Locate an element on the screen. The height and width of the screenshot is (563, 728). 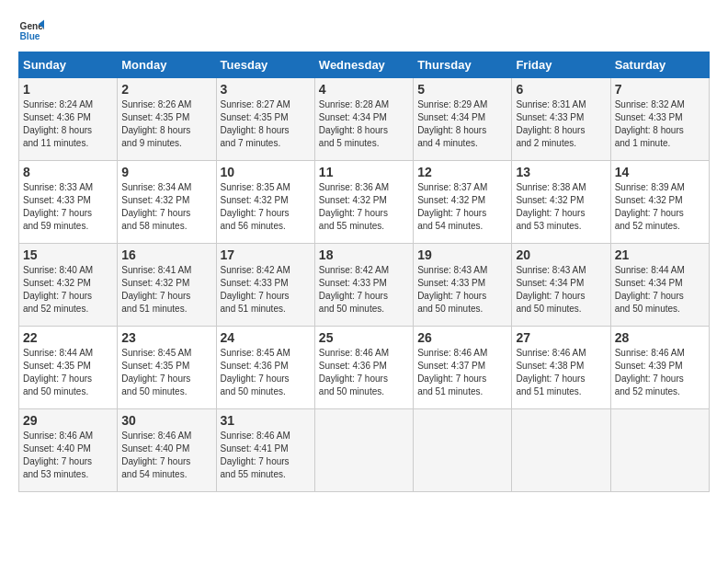
week-row-5: 29Sunrise: 8:46 AM Sunset: 4:40 PM Dayli… is located at coordinates (364, 451).